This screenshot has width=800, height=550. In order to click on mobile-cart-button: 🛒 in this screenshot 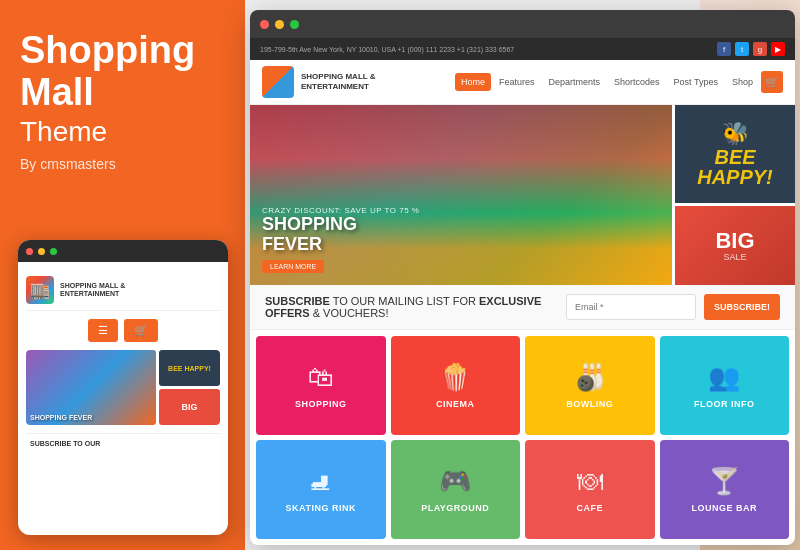, I will do `click(141, 330)`.